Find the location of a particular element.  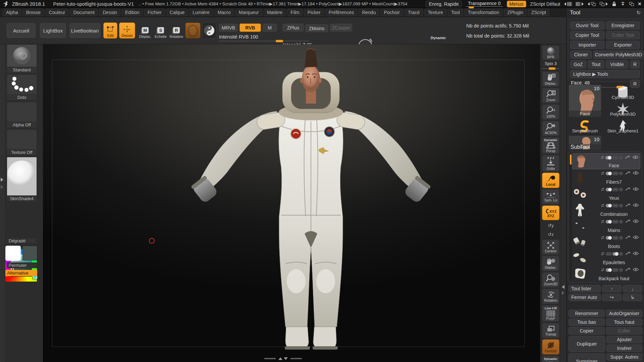

solo-button: DynamicSolo is located at coordinates (551, 359).